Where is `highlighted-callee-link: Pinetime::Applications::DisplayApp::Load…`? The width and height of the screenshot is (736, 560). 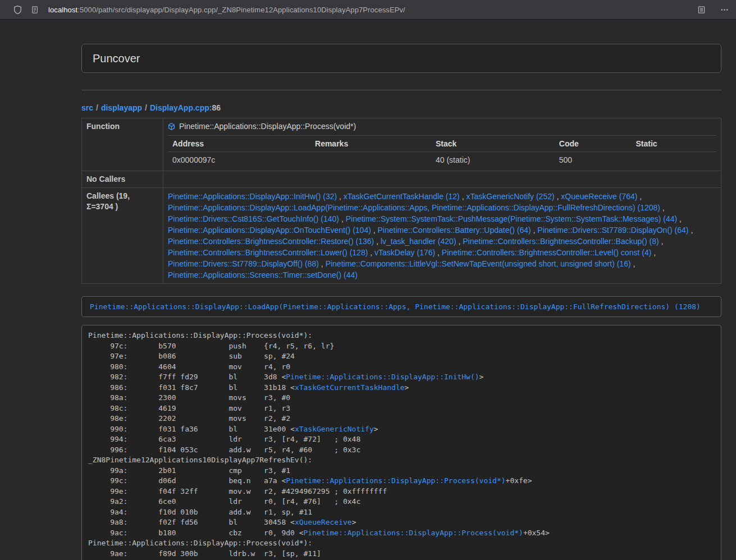
highlighted-callee-link: Pinetime::Applications::DisplayApp::Load… is located at coordinates (395, 306).